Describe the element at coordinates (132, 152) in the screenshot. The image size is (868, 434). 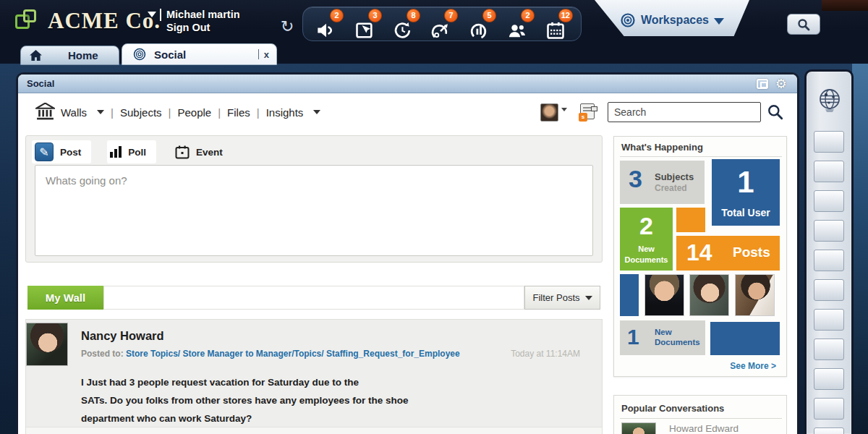
I see `composer-tab-poll: Poll` at that location.